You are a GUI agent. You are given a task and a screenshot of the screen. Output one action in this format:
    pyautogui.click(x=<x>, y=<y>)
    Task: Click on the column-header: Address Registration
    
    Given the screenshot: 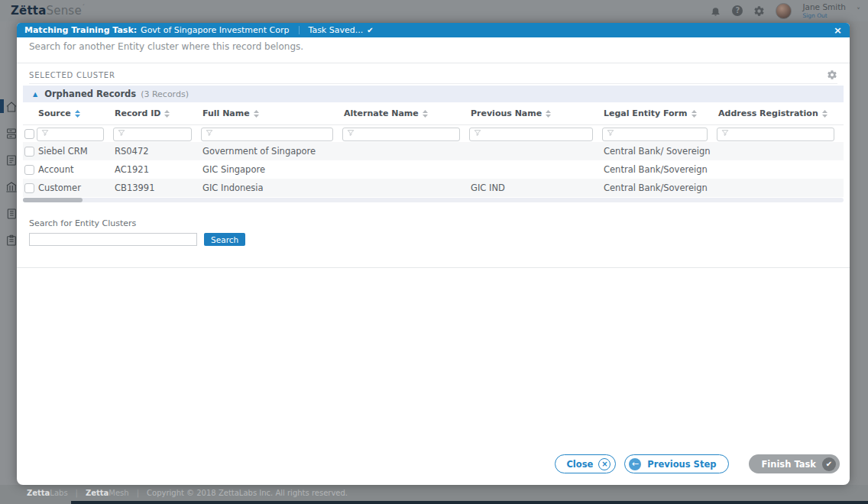 What is the action you would take?
    pyautogui.click(x=780, y=113)
    